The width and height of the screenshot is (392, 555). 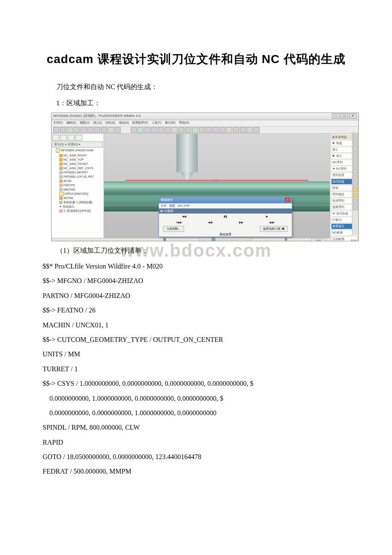 What do you see at coordinates (184, 123) in the screenshot?
I see `menu-help: 帮助(H)` at bounding box center [184, 123].